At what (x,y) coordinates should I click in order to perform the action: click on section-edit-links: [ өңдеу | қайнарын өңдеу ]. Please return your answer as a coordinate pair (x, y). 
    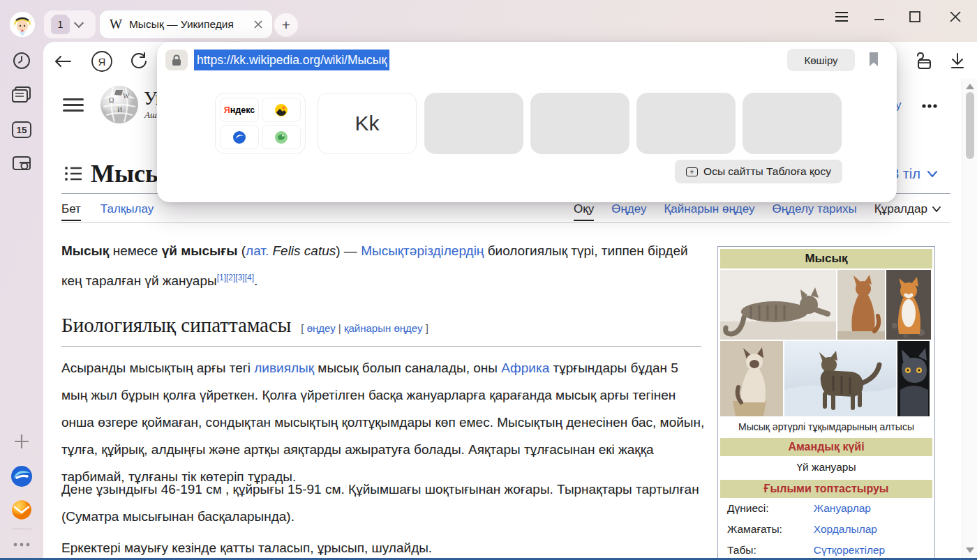
    Looking at the image, I should click on (364, 328).